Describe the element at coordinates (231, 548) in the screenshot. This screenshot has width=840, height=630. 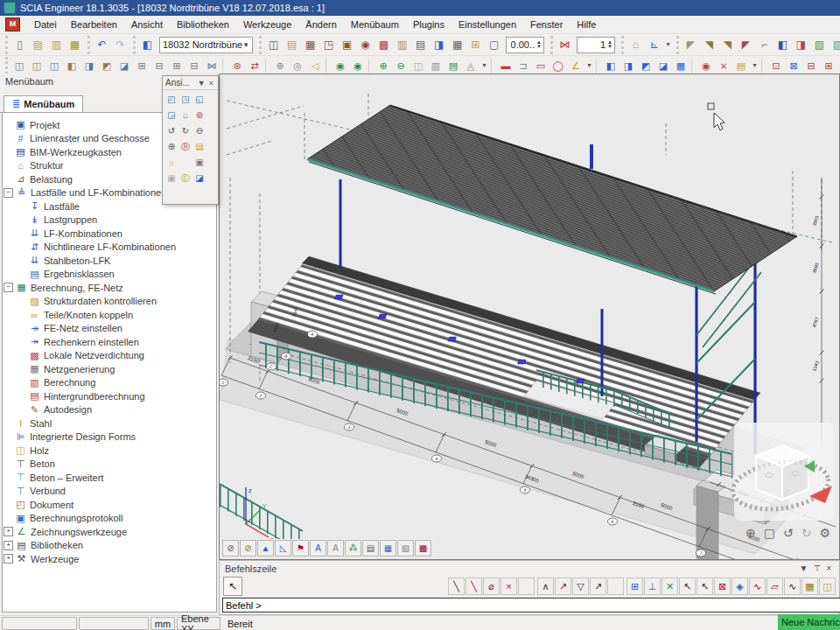
I see `strip-icon: ⊘` at that location.